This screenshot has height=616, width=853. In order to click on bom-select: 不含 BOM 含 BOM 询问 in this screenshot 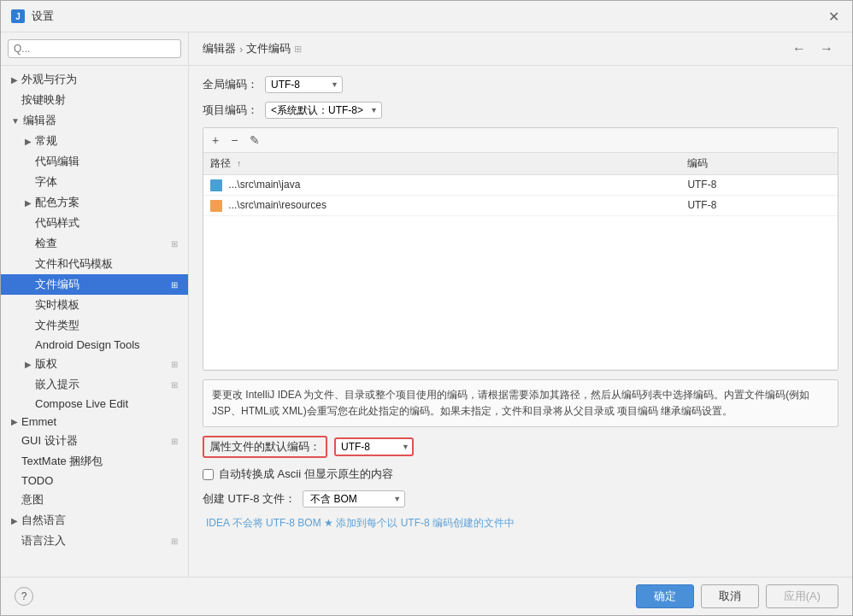, I will do `click(354, 499)`.